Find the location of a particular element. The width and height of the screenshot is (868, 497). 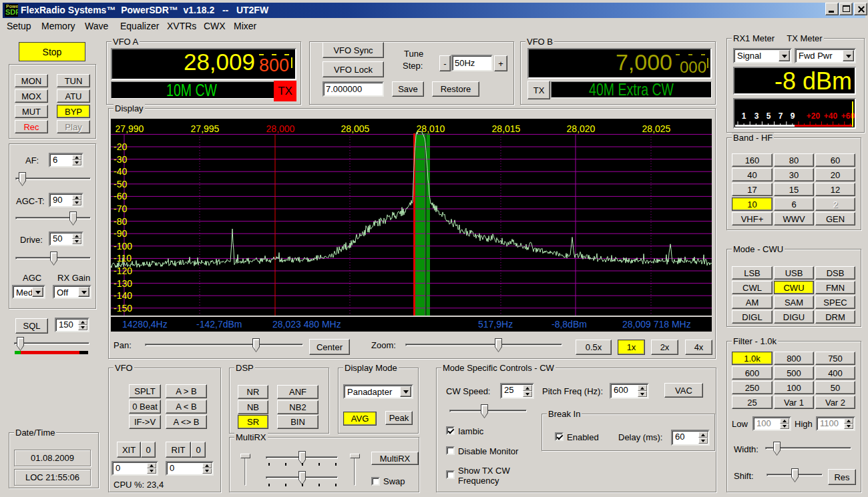

svg-text: 28,020 is located at coordinates (581, 129).